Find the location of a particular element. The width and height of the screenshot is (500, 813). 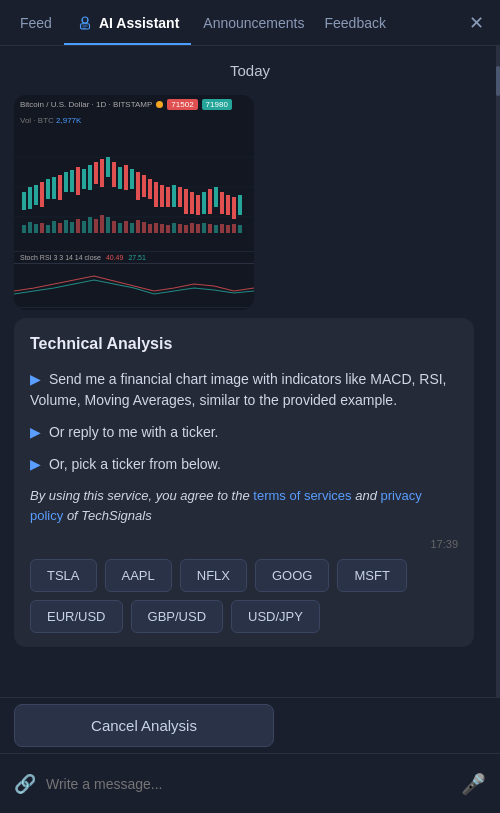

ai-assistant-icon is located at coordinates (85, 23).